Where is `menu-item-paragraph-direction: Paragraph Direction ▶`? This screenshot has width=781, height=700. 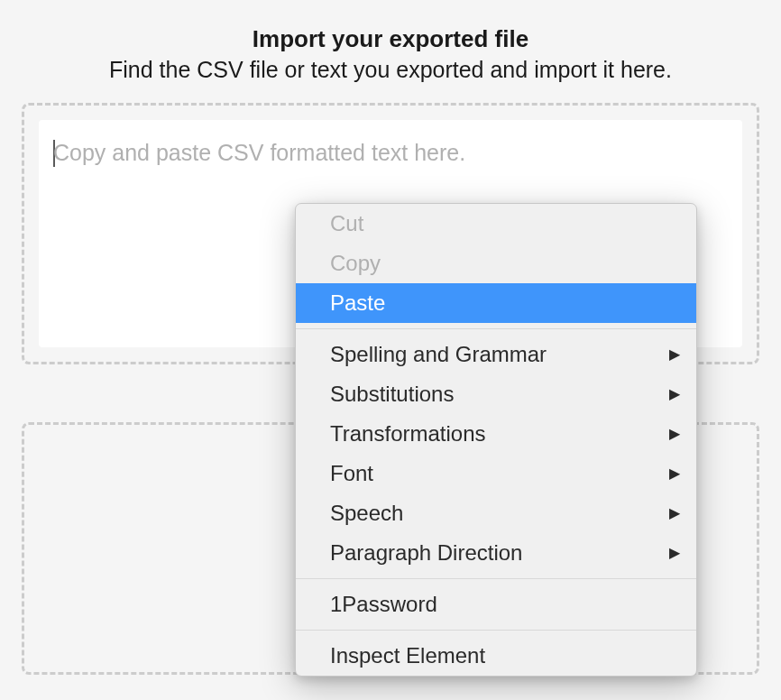 menu-item-paragraph-direction: Paragraph Direction ▶ is located at coordinates (496, 553).